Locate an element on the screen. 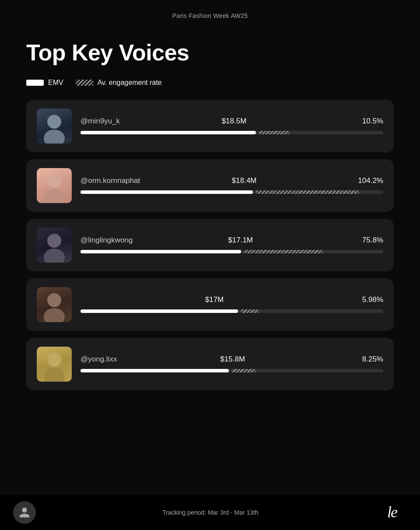 The height and width of the screenshot is (530, 420). handle-3: @linglingkwong is located at coordinates (107, 240).